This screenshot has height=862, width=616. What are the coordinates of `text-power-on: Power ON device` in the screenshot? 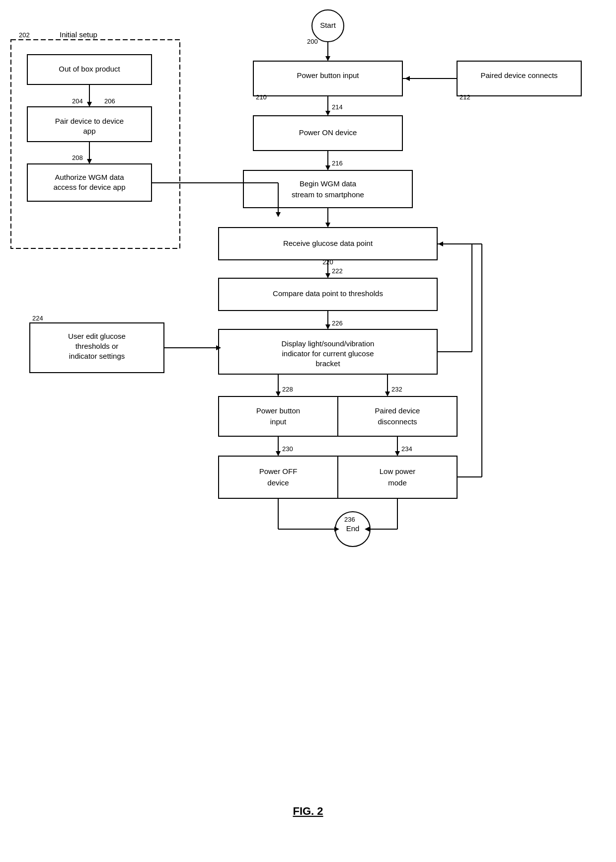 It's located at (328, 132).